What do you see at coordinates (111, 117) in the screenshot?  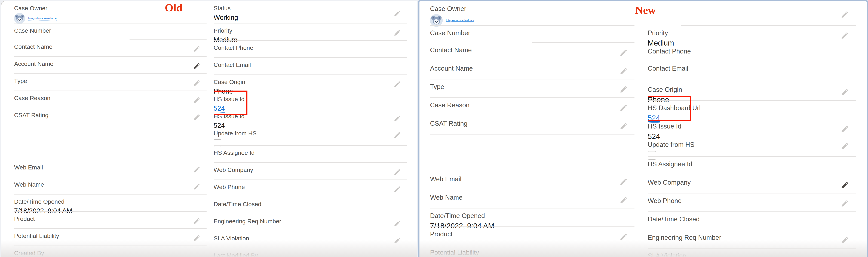 I see `field-row-csat-rating: CSAT Rating` at bounding box center [111, 117].